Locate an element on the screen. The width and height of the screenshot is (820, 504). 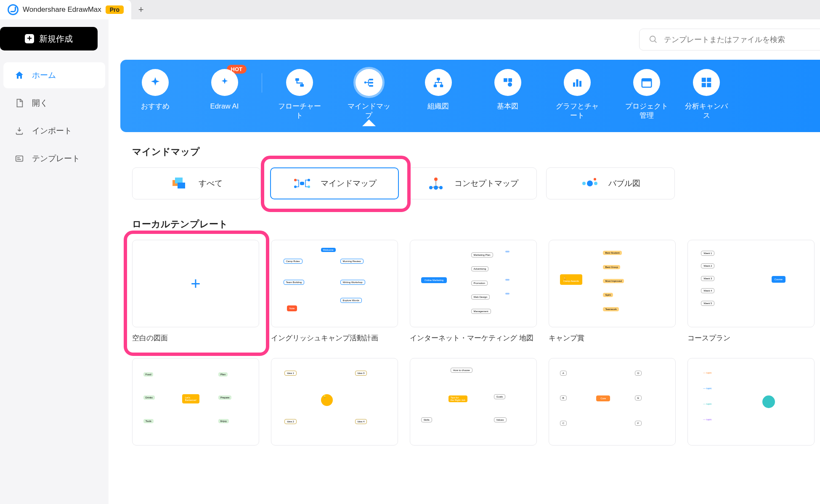
search-box is located at coordinates (730, 40).